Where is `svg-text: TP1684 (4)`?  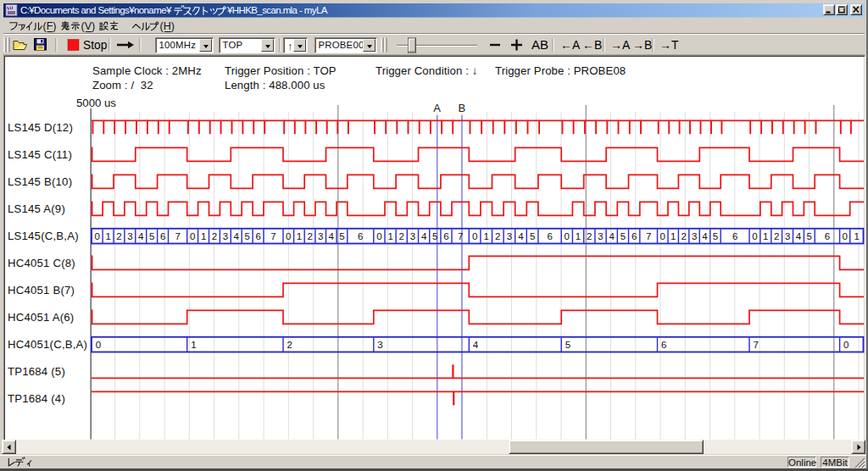
svg-text: TP1684 (4) is located at coordinates (36, 398).